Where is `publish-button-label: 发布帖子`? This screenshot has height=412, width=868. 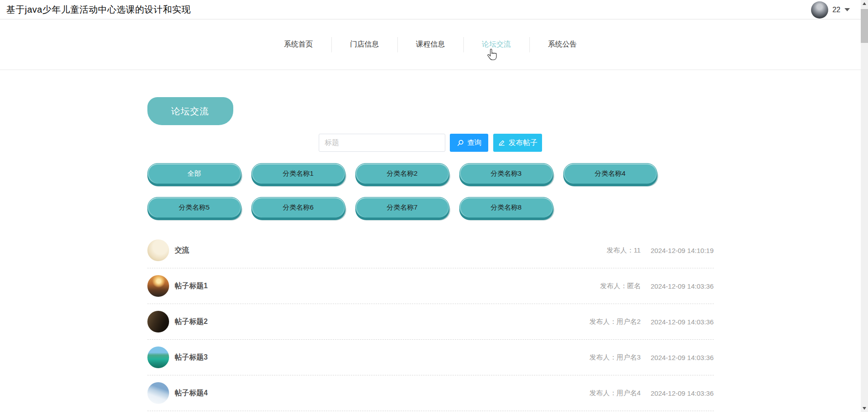 publish-button-label: 发布帖子 is located at coordinates (523, 143).